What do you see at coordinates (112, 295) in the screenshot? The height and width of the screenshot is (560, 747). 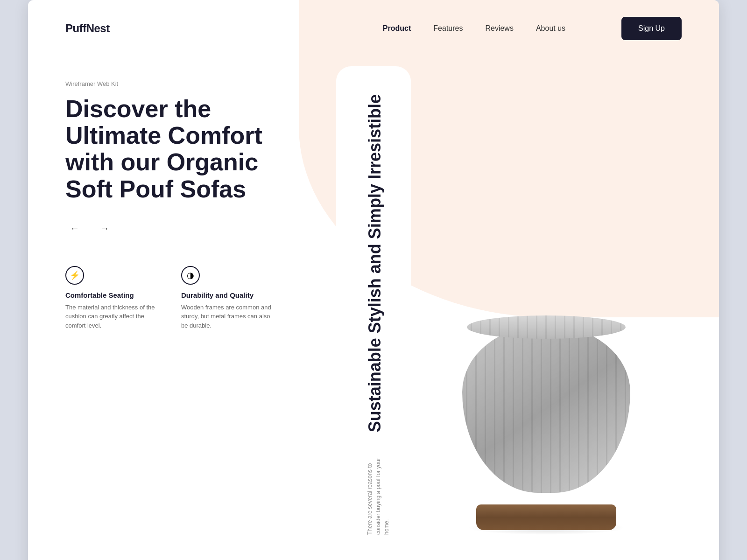 I see `comfortable-title: Comfortable Seating` at bounding box center [112, 295].